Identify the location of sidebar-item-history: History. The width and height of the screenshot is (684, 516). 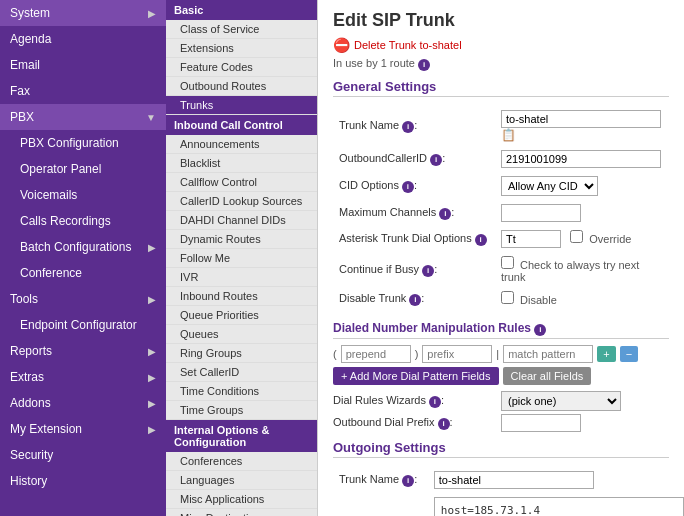
(83, 481).